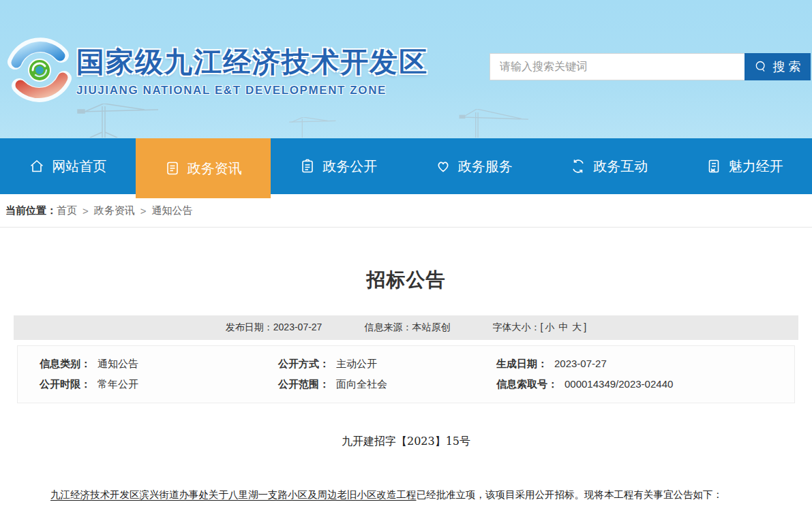 The height and width of the screenshot is (530, 812). What do you see at coordinates (274, 328) in the screenshot?
I see `publish-date: 发布日期：2023-07-27` at bounding box center [274, 328].